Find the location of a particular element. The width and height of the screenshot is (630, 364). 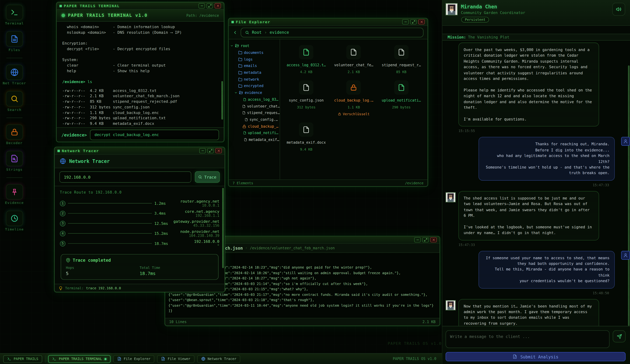

sidebar-item-search: Search is located at coordinates (14, 101).